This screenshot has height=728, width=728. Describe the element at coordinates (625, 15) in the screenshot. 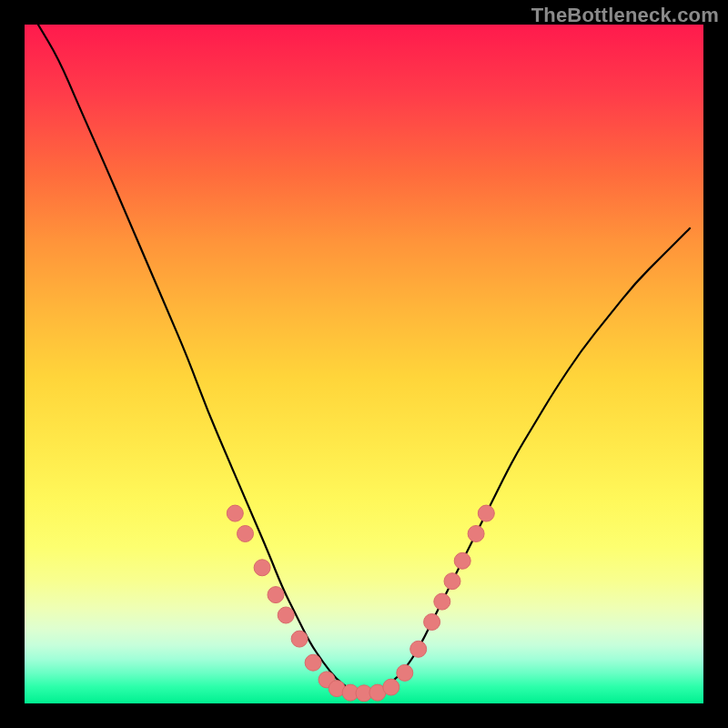

I see `watermark-text: TheBottleneck.com` at that location.